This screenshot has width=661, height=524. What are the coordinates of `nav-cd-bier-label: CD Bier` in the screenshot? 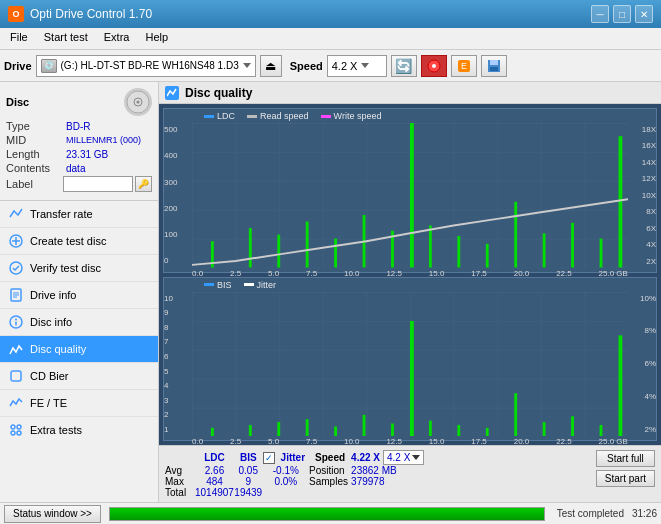 It's located at (50, 376).